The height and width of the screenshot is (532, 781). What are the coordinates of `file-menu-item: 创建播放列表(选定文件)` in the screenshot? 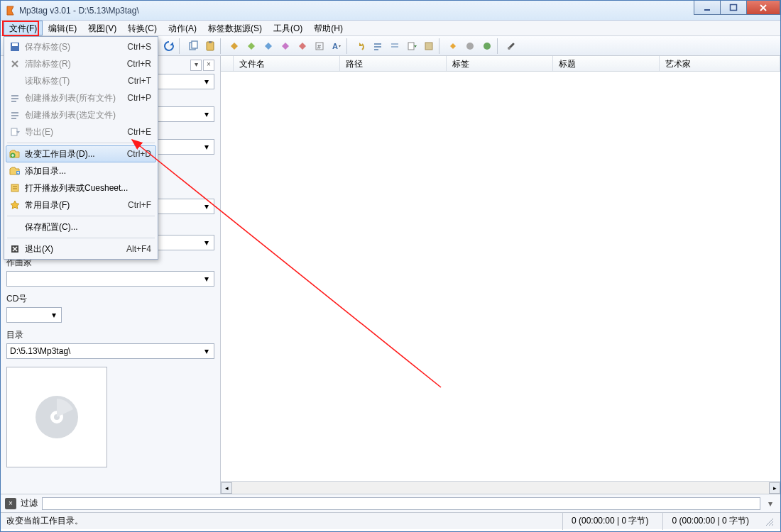 It's located at (81, 115).